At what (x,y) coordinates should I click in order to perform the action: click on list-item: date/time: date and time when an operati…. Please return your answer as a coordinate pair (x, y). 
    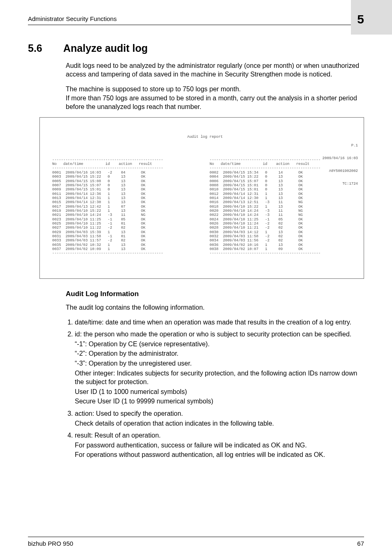
    Looking at the image, I should click on (219, 322).